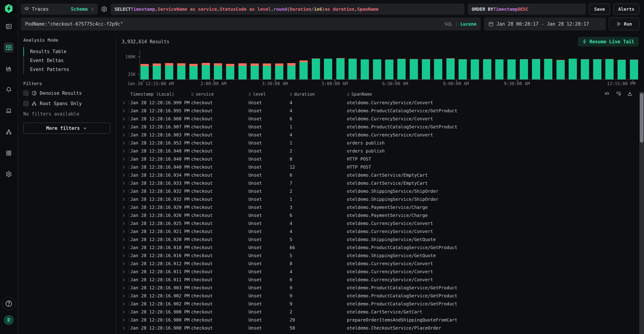  What do you see at coordinates (67, 51) in the screenshot?
I see `analysis-mode-results-table: Results Table` at bounding box center [67, 51].